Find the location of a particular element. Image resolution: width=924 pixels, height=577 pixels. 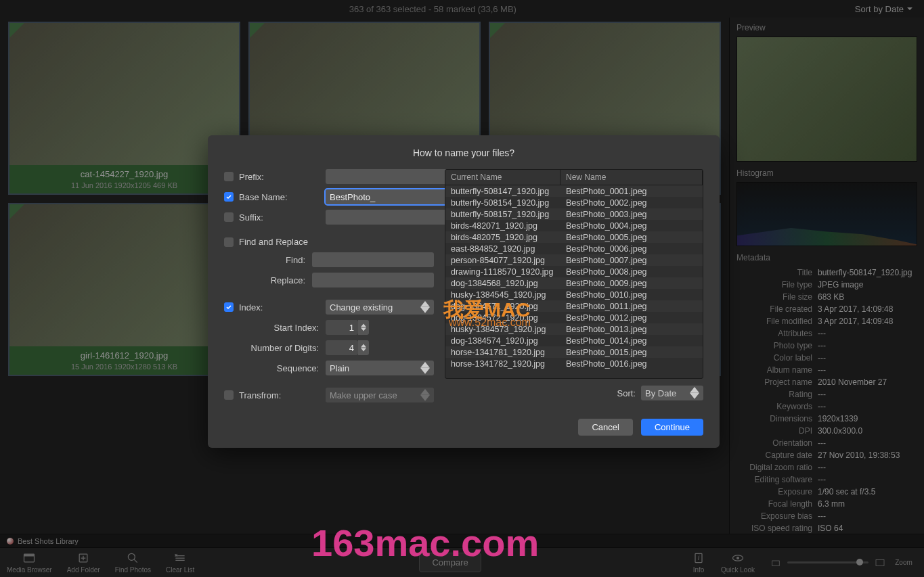

table-row: dog-1384571_1920.jpgBestPhoto_0011.jpeg is located at coordinates (574, 306).